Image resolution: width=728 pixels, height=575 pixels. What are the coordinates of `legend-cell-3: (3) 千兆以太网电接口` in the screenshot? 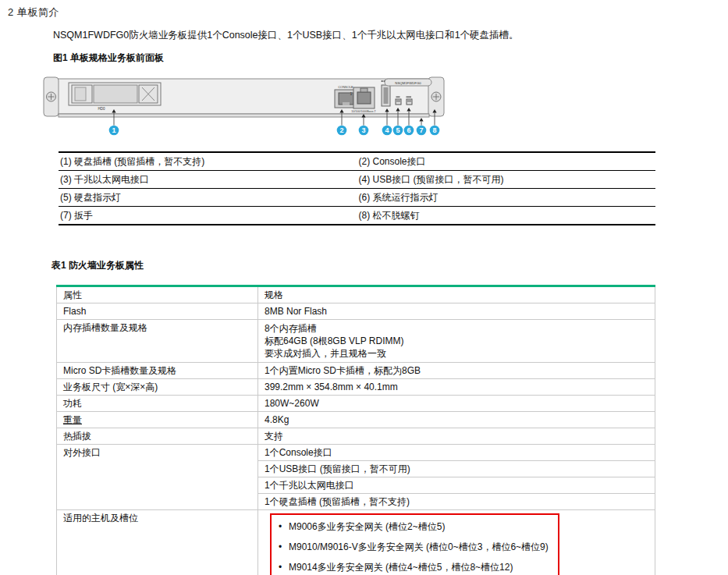 It's located at (208, 179).